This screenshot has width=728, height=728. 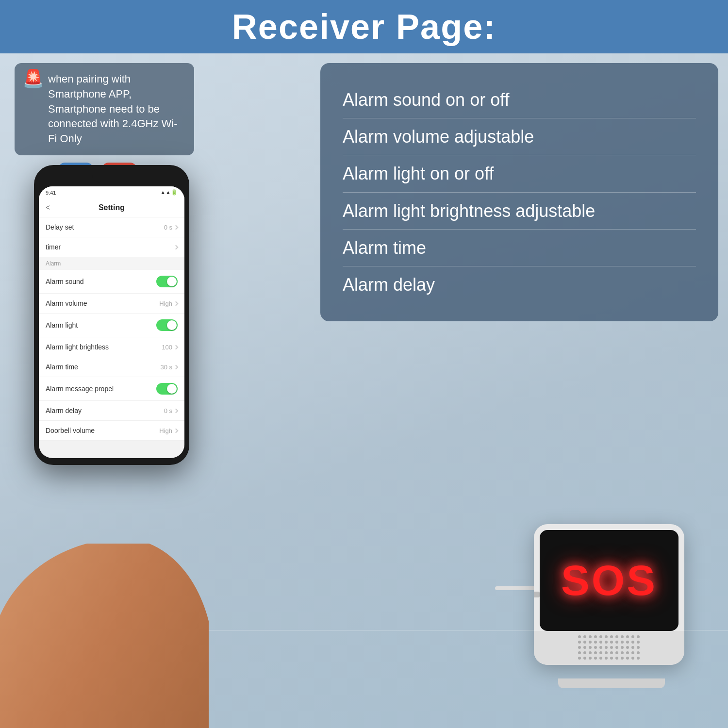 What do you see at coordinates (77, 347) in the screenshot?
I see `alarm-light-brightness-label: Alarm light brightless` at bounding box center [77, 347].